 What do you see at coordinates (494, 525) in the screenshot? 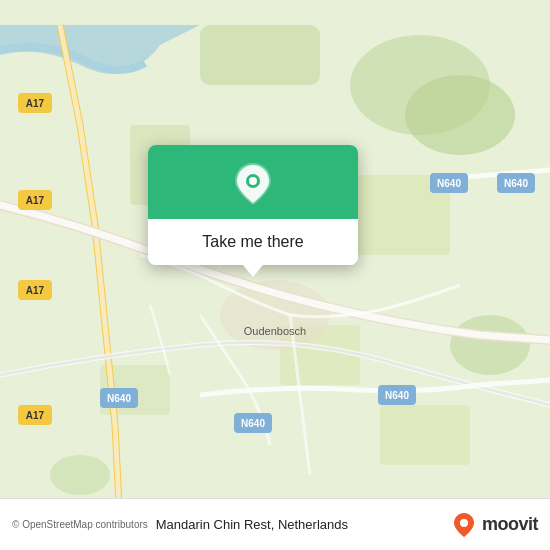
I see `moovit-logo: moovit` at bounding box center [494, 525].